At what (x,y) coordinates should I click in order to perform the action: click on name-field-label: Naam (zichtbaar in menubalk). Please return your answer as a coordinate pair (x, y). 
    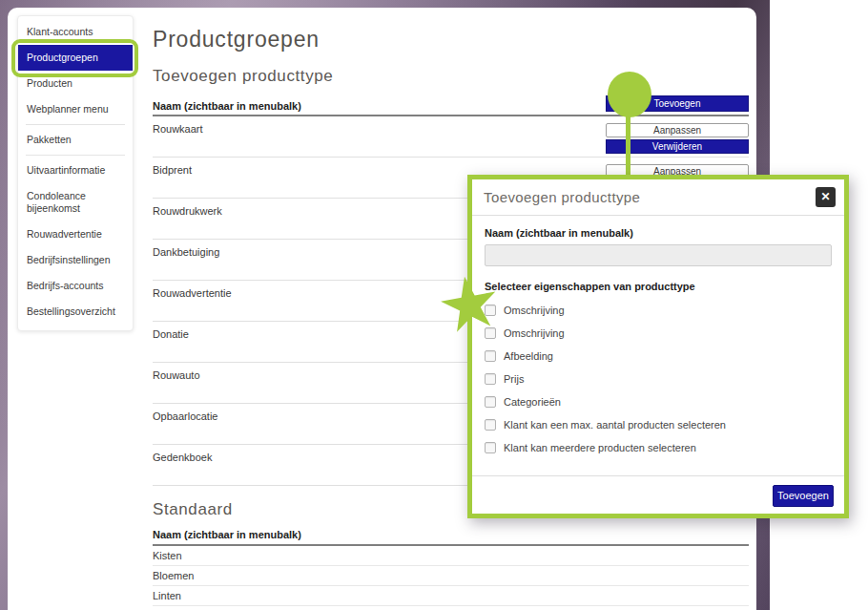
    Looking at the image, I should click on (658, 233).